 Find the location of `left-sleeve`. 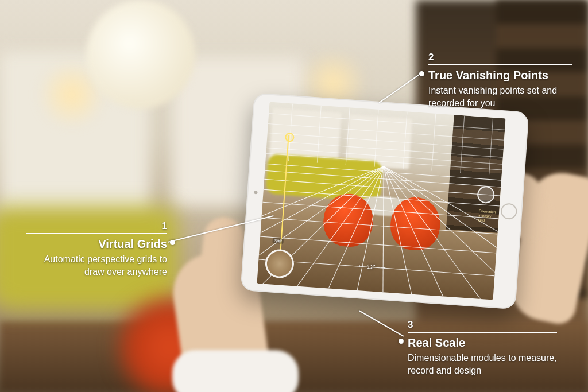

left-sleeve is located at coordinates (235, 371).